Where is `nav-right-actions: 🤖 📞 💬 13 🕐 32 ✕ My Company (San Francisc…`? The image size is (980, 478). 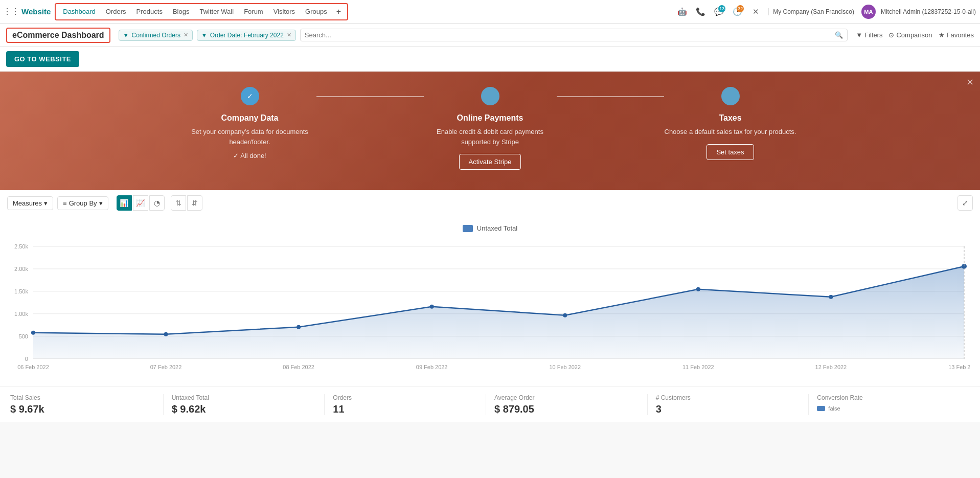 nav-right-actions: 🤖 📞 💬 13 🕐 32 ✕ My Company (San Francisc… is located at coordinates (825, 12).